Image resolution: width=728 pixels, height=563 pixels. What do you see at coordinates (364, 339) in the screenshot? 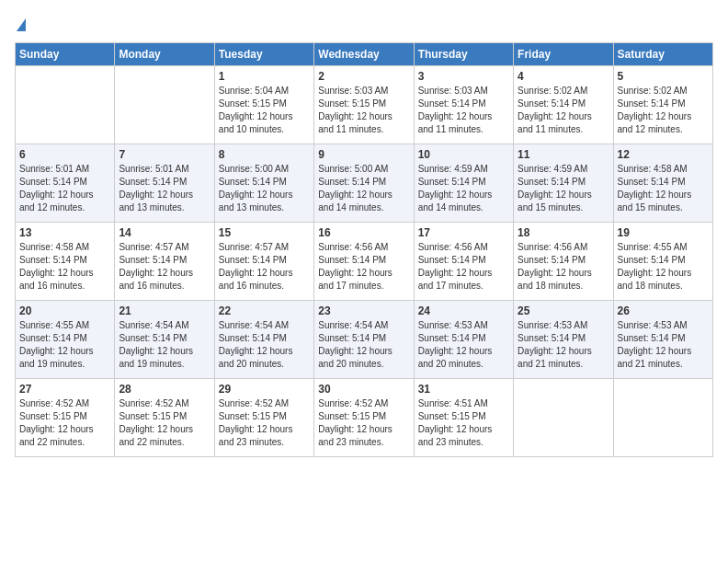
I see `day-cell: 23Sunrise: 4:54 AM Sunset: 5:14 PM Dayli…` at bounding box center [364, 339].